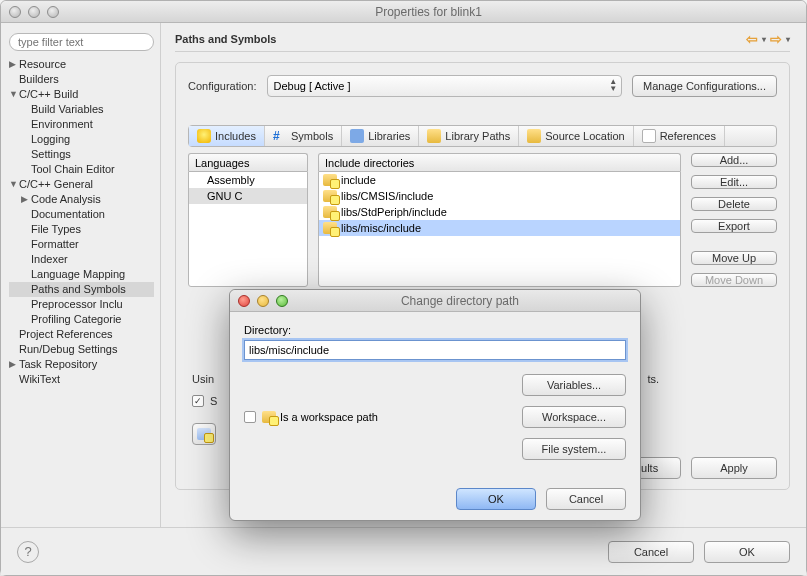 Image resolution: width=807 pixels, height=576 pixels. I want to click on sidebar-item: Preprocessor Inclu, so click(82, 304).